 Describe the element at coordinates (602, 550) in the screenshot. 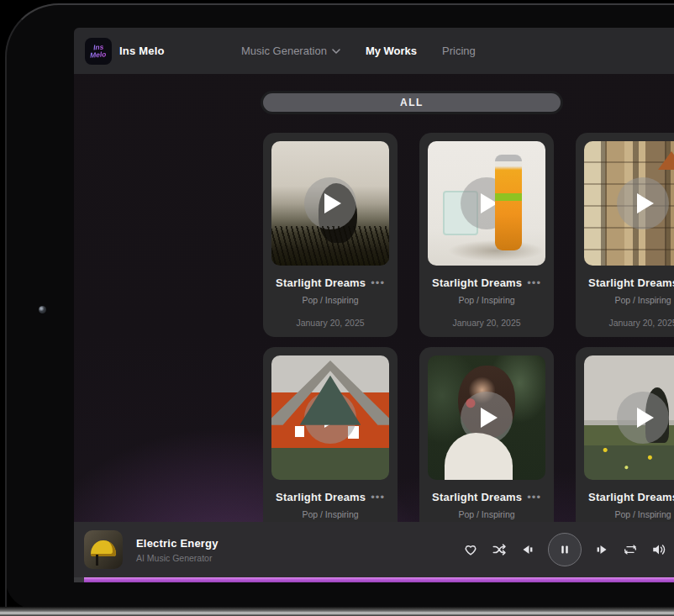

I see `step-forward-icon` at that location.